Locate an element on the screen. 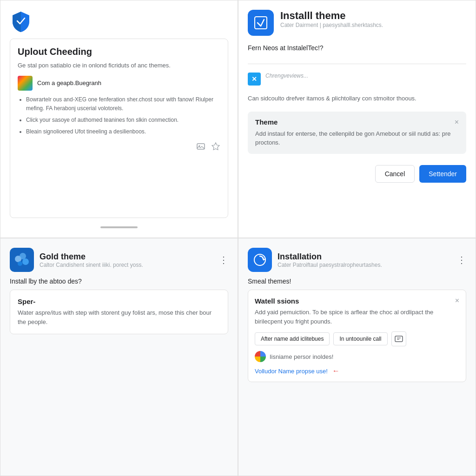 The image size is (476, 476). app-row: Com a geapb.Buegranh is located at coordinates (119, 83).